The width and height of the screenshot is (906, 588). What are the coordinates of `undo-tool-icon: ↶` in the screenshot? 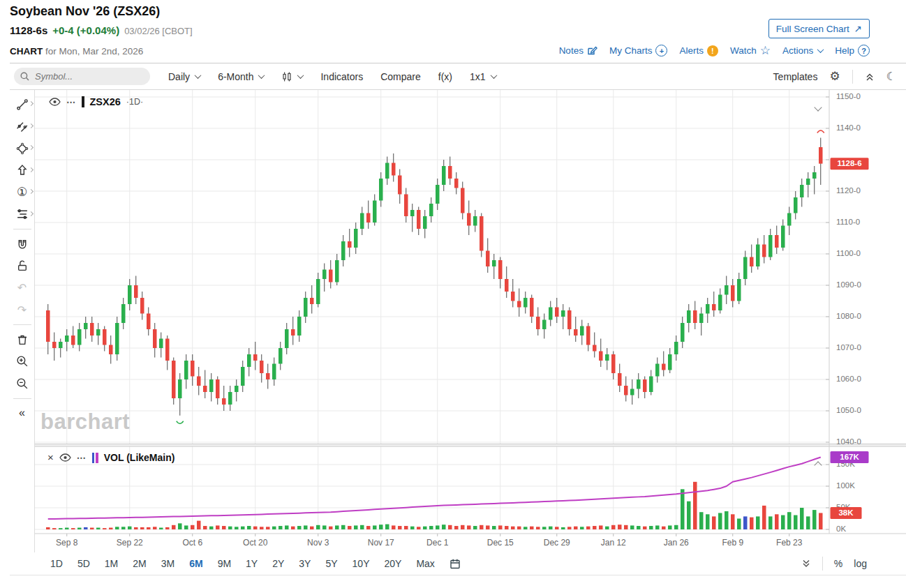 It's located at (22, 288).